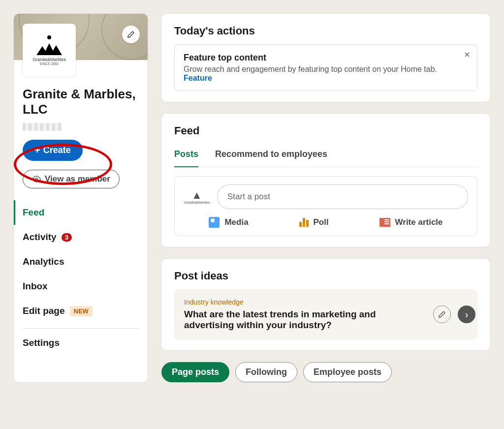  I want to click on create-button-label: Create, so click(57, 151).